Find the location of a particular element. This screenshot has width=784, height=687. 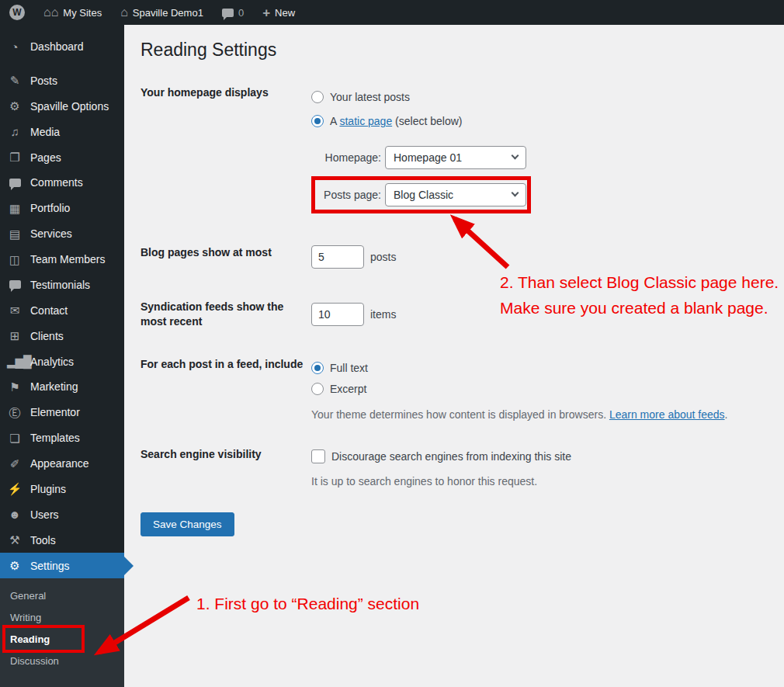

feed-help-text: Your theme determines how content is dis… is located at coordinates (540, 415).